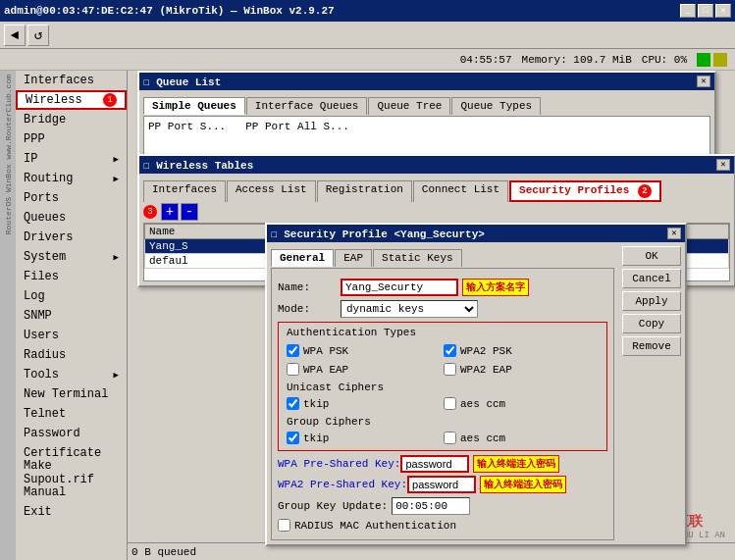  What do you see at coordinates (326, 351) in the screenshot?
I see `wpa-psk-label: WPA PSK` at bounding box center [326, 351].